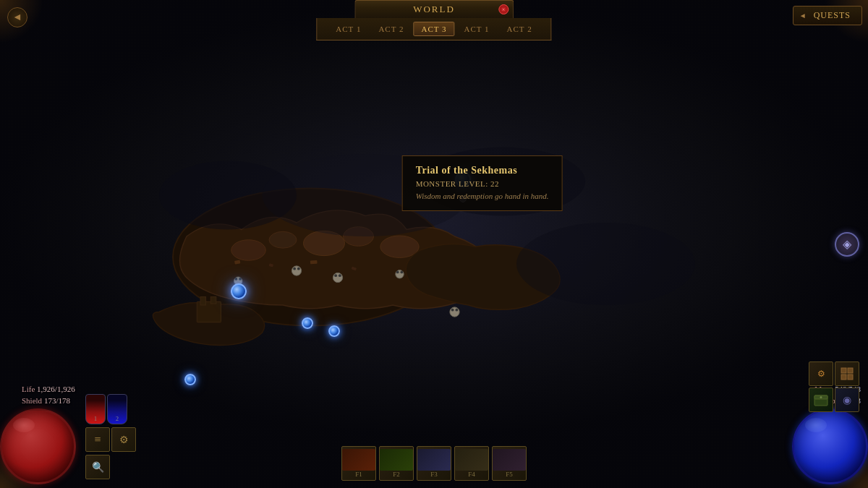  I want to click on map-node-center, so click(307, 323).